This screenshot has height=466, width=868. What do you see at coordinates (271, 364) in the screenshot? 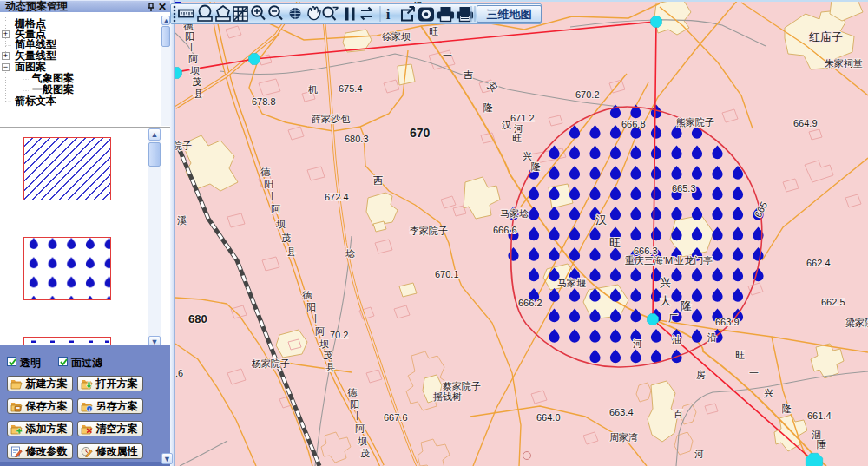
I see `svg-text: 杨家院子` at bounding box center [271, 364].